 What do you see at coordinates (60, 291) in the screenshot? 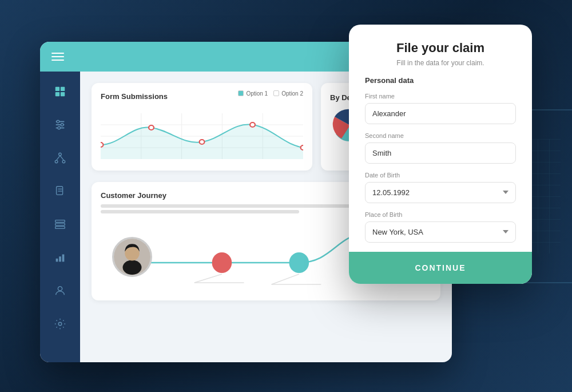
I see `sidebar-item-user` at bounding box center [60, 291].